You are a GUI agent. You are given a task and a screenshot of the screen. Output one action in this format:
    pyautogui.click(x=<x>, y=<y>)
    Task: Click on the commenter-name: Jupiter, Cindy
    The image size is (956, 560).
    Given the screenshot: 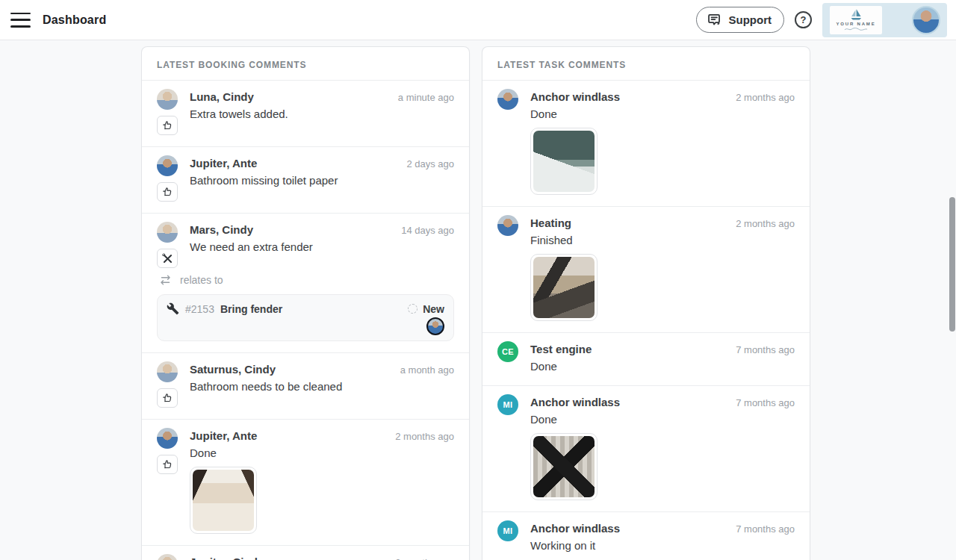 What is the action you would take?
    pyautogui.click(x=227, y=557)
    